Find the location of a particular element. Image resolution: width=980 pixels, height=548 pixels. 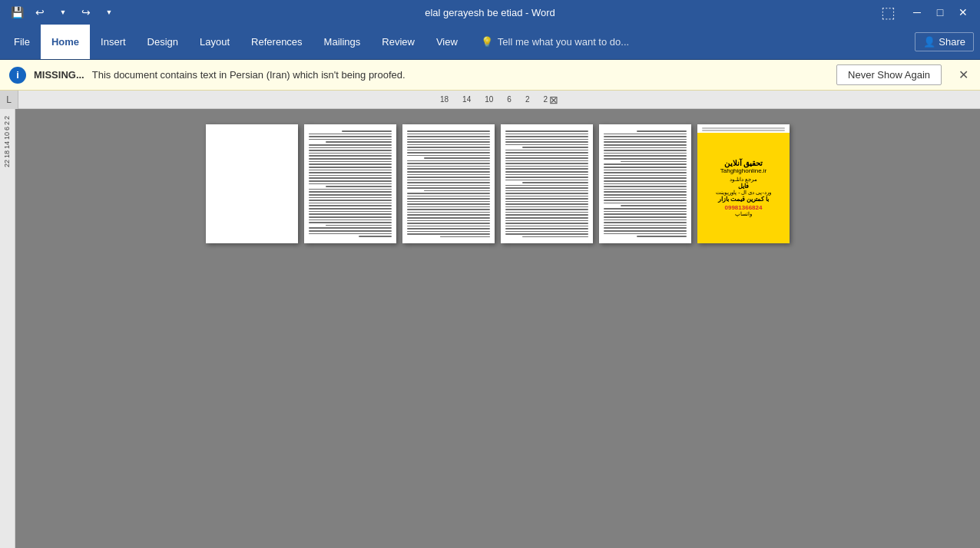

ribbon: File Home Insert Design Layout Reference… is located at coordinates (490, 42).